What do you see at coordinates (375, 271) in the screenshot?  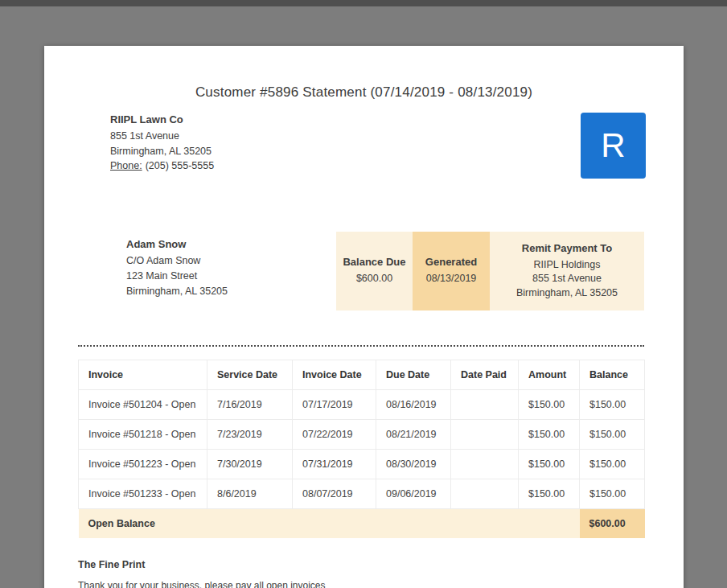 I see `balance-due-cell: Balance Due $600.00` at bounding box center [375, 271].